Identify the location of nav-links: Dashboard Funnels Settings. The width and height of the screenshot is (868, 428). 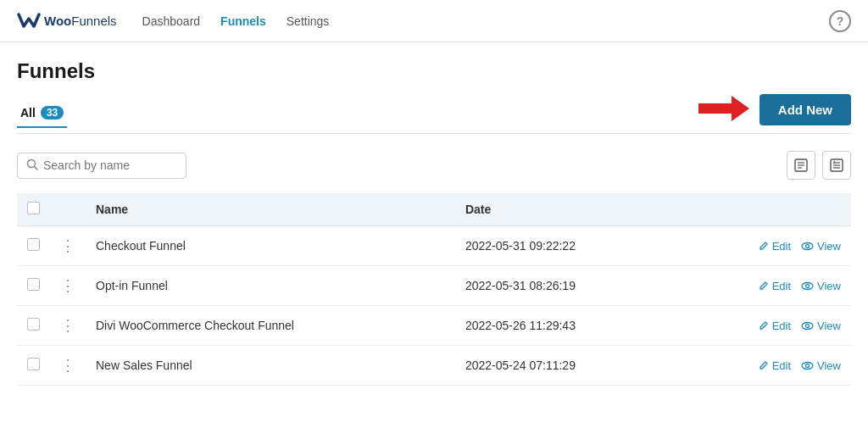
(486, 21).